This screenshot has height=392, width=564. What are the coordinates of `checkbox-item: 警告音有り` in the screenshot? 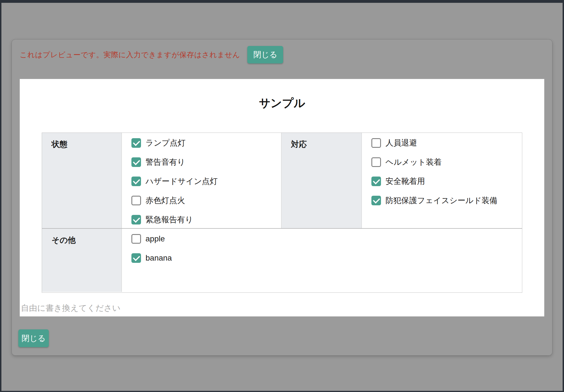 It's located at (206, 162).